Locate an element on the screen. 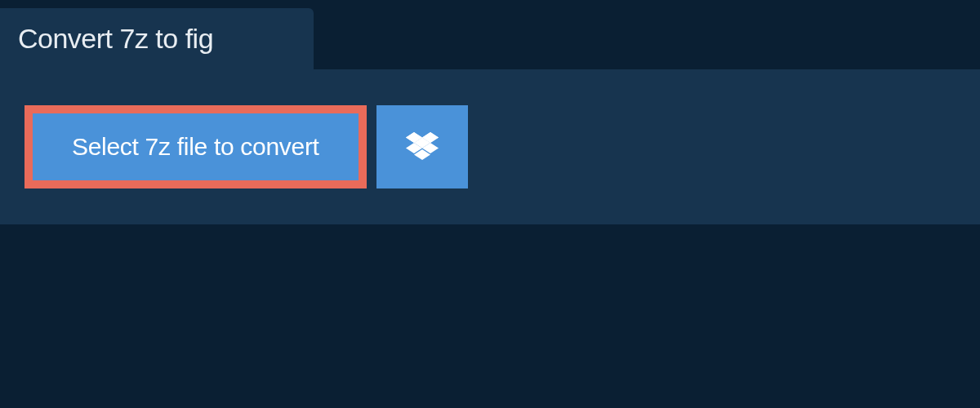 Image resolution: width=980 pixels, height=408 pixels. dropbox-button is located at coordinates (422, 147).